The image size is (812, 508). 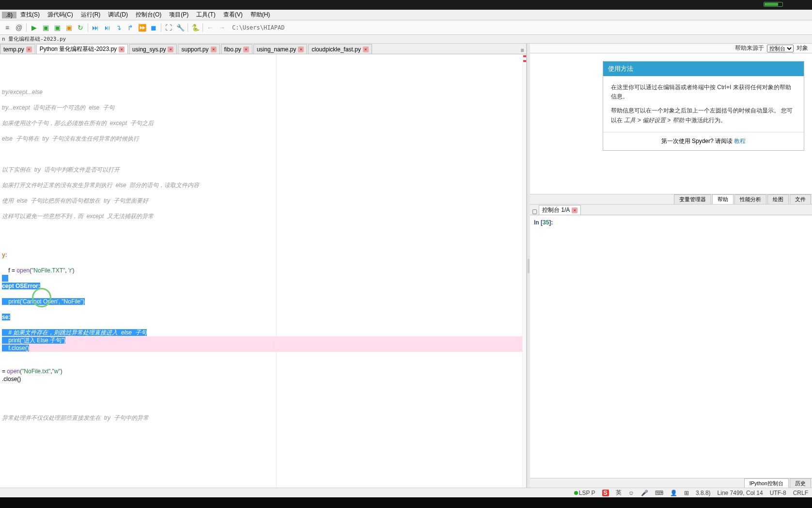 What do you see at coordinates (534, 211) in the screenshot?
I see `console-icon: ▢` at bounding box center [534, 211].